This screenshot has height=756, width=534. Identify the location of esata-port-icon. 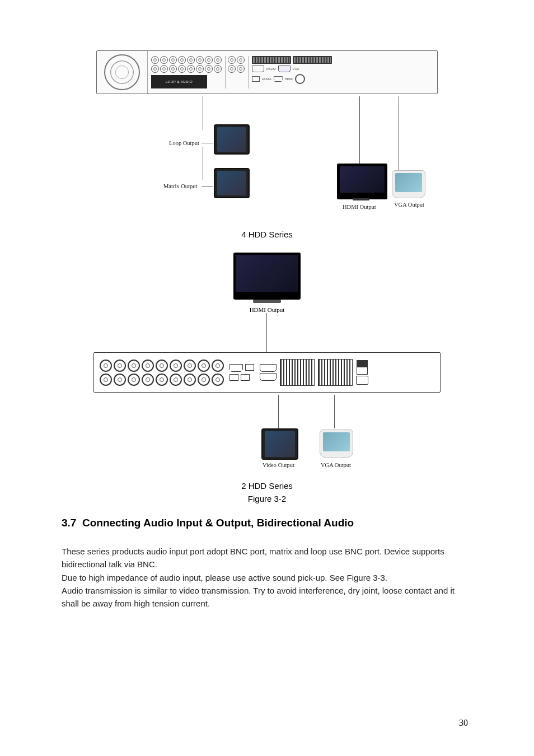
(256, 79).